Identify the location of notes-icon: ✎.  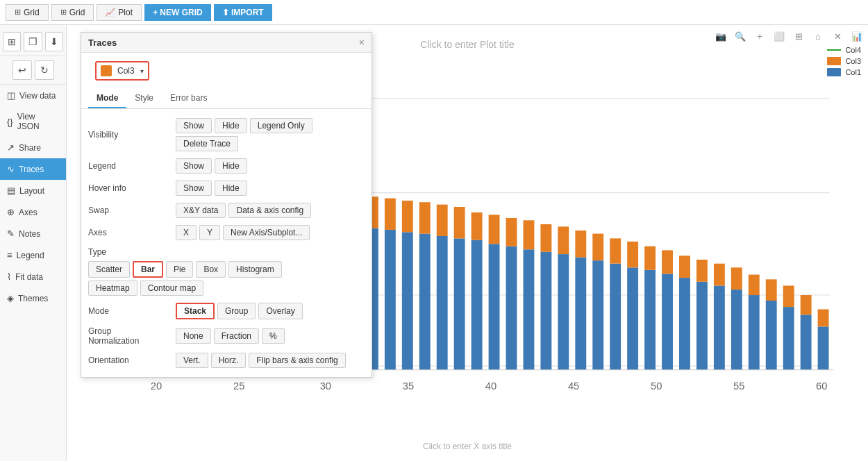
(11, 233).